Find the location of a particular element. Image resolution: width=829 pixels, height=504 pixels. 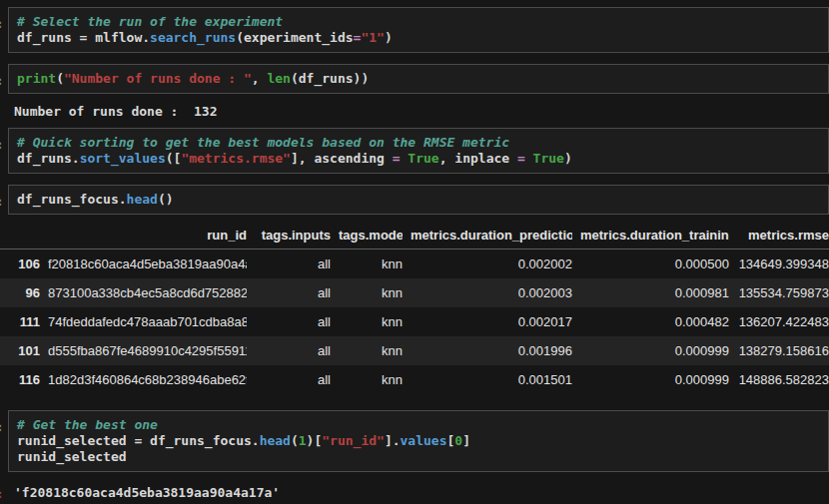

notebook-cell-2: : print("Number of runs done : ", len(df… is located at coordinates (414, 79).